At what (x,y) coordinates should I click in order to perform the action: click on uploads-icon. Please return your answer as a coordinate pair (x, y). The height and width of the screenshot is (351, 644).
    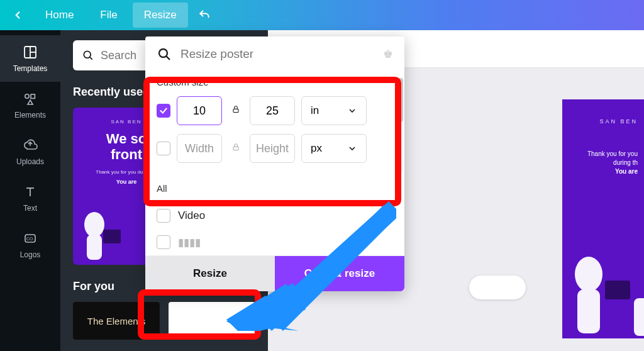
    Looking at the image, I should click on (30, 145).